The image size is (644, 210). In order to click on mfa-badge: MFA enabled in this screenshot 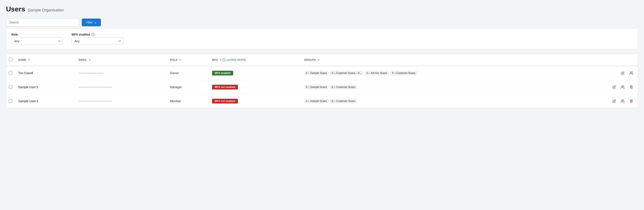, I will do `click(222, 73)`.